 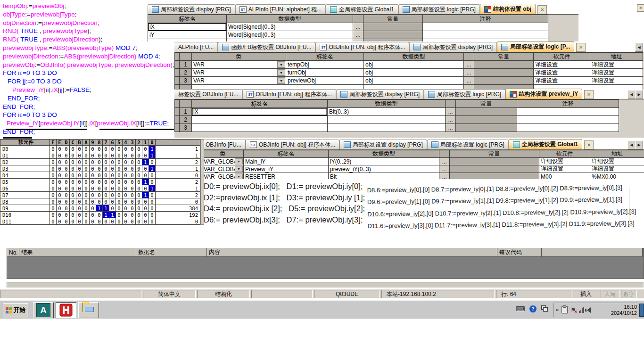 What do you see at coordinates (520, 309) in the screenshot?
I see `keyboard-icon: ⌨` at bounding box center [520, 309].